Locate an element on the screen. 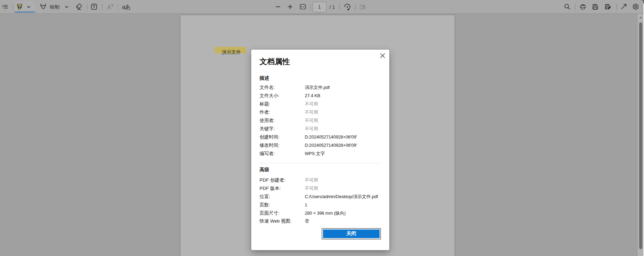 The image size is (644, 256). property-value: 否 is located at coordinates (343, 221).